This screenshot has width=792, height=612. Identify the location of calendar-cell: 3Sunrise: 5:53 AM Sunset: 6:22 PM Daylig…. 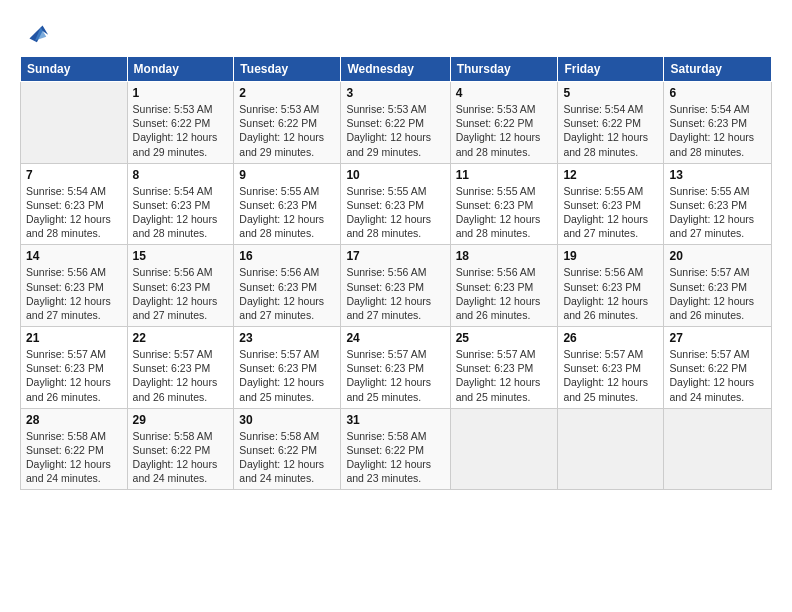
(396, 123).